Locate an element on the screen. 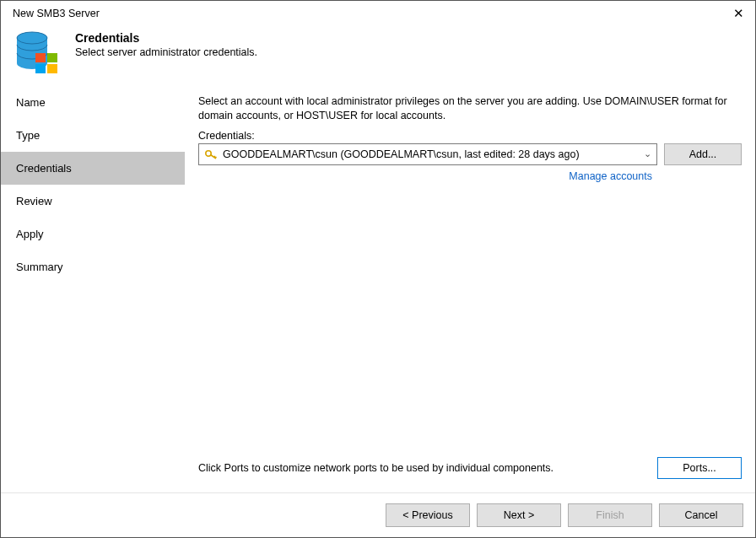 This screenshot has height=538, width=756. nav-item-name: Name is located at coordinates (93, 103).